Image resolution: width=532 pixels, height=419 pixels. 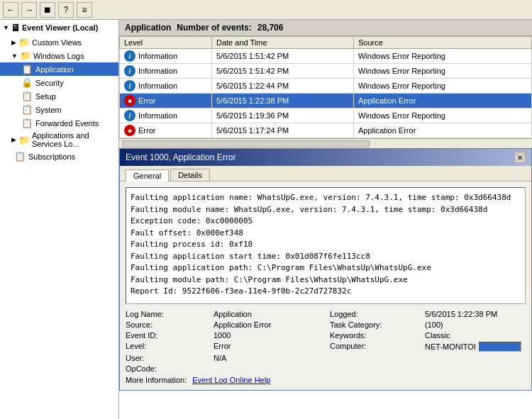 I want to click on detail-title-bar: Event 1000, Application Error ✕, so click(x=326, y=157).